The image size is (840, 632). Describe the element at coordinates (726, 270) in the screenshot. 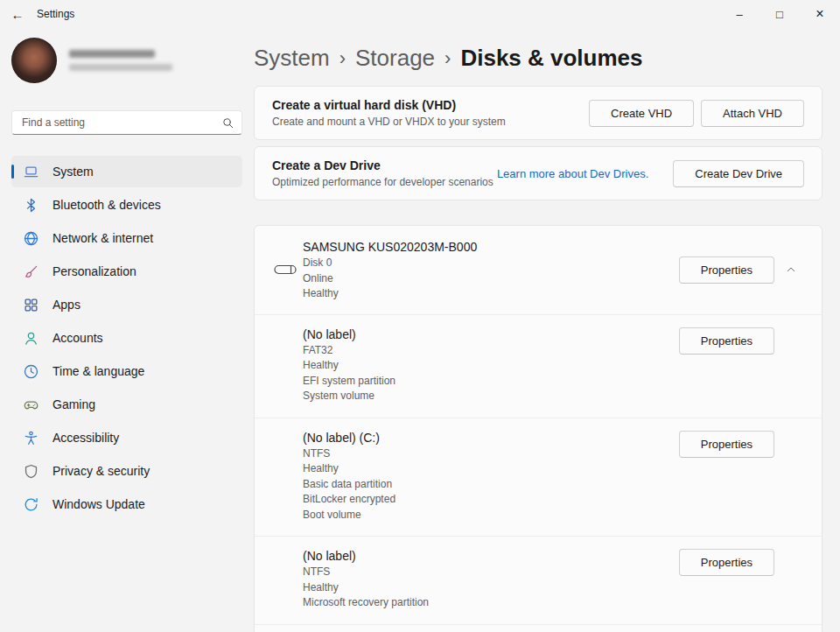

I see `disk-properties-button: Properties` at that location.